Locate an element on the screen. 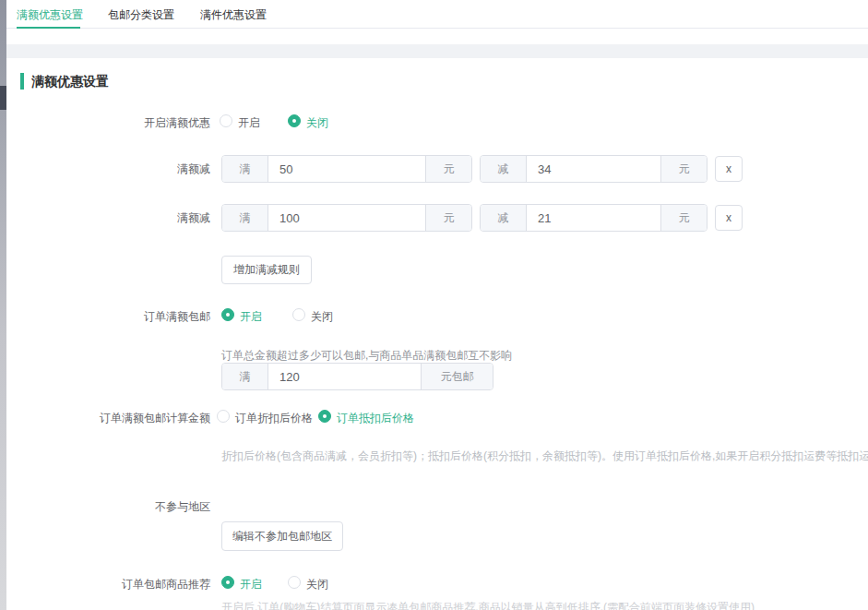 The height and width of the screenshot is (610, 868). tab-full-piece-discount: 满件优惠设置 is located at coordinates (233, 15).